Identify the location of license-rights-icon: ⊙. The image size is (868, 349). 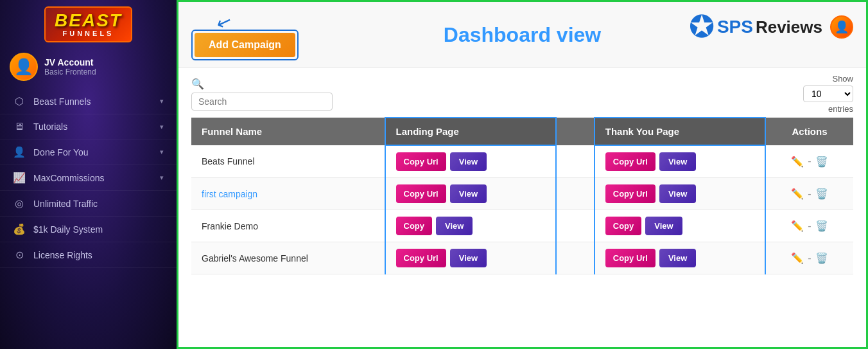
(19, 255).